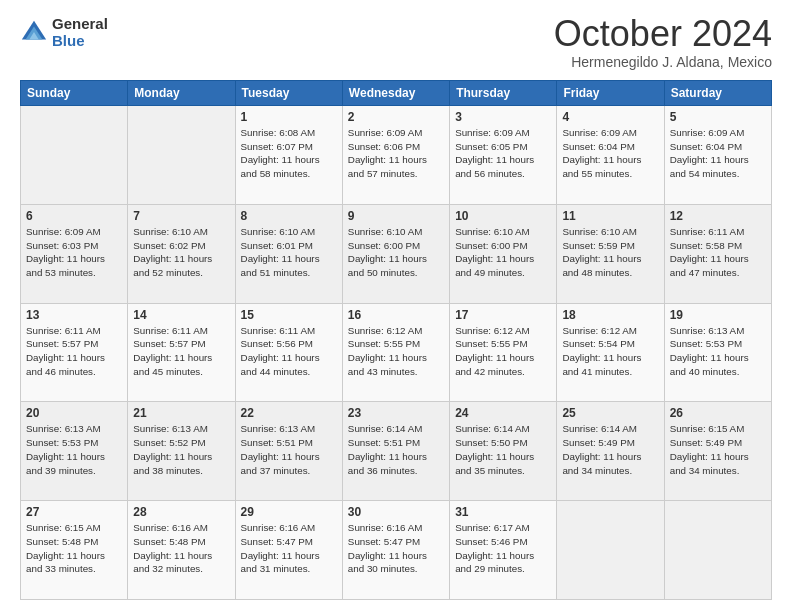 This screenshot has width=792, height=612. What do you see at coordinates (718, 452) in the screenshot?
I see `calendar-cell: 26Sunrise: 6:15 AM Sunset: 5:49 PM Dayli…` at bounding box center [718, 452].